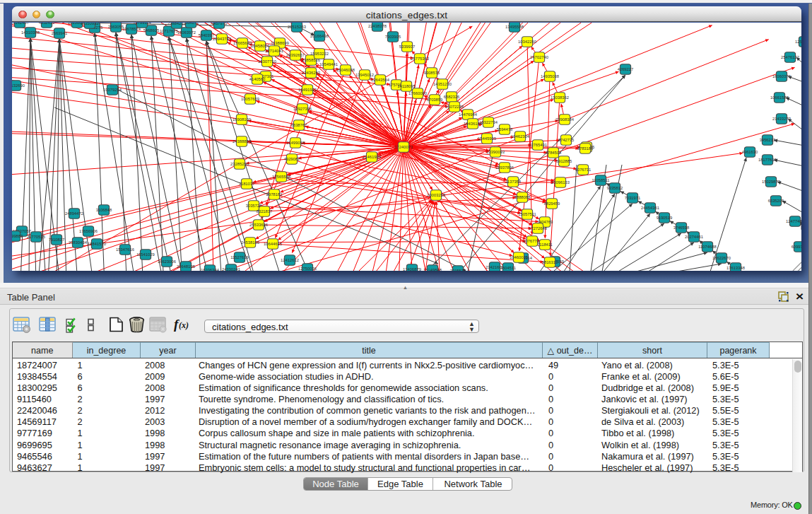 Image resolution: width=812 pixels, height=514 pixels. What do you see at coordinates (311, 73) in the screenshot?
I see `svg-text: 23436262` at bounding box center [311, 73].